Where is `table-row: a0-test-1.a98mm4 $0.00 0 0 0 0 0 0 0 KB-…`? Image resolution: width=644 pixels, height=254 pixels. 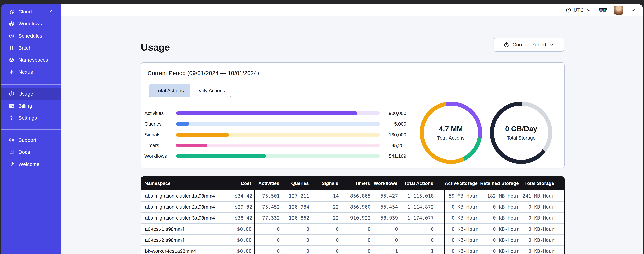
table-row: a0-test-1.a98mm4 $0.00 0 0 0 0 0 0 0 KB-… is located at coordinates (352, 229).